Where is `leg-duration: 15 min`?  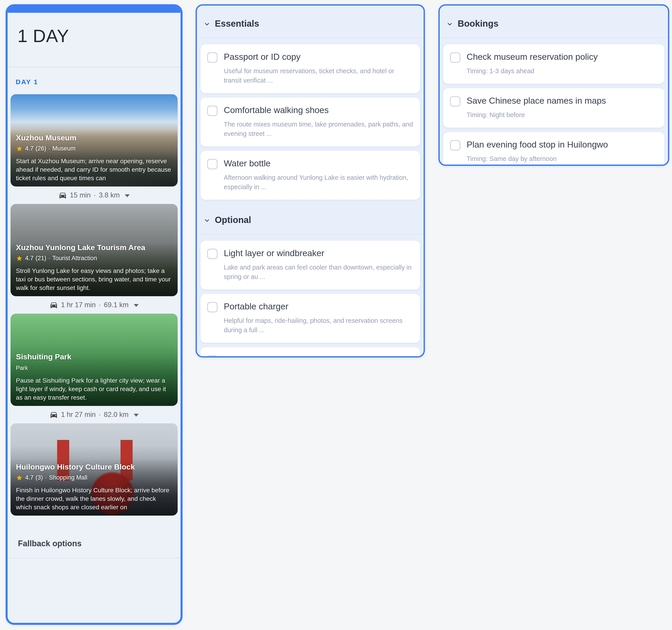
leg-duration: 15 min is located at coordinates (80, 195).